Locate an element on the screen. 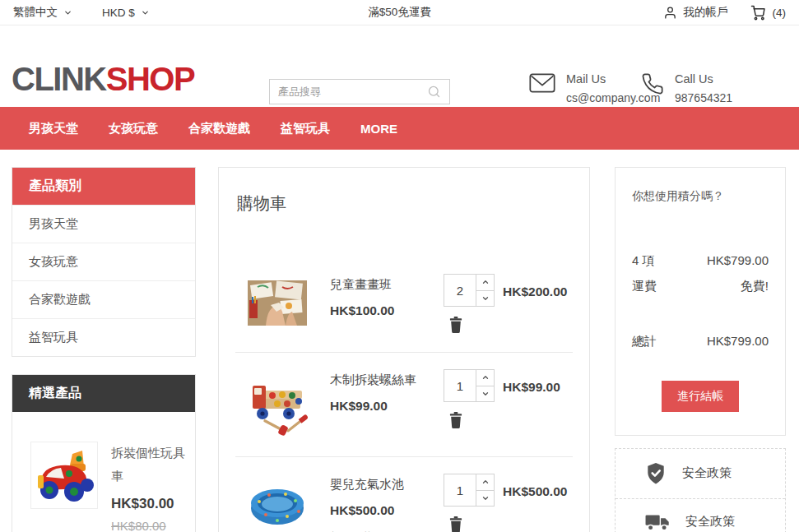 This screenshot has height=532, width=799. cart-item-total: HK$500.00 is located at coordinates (538, 503).